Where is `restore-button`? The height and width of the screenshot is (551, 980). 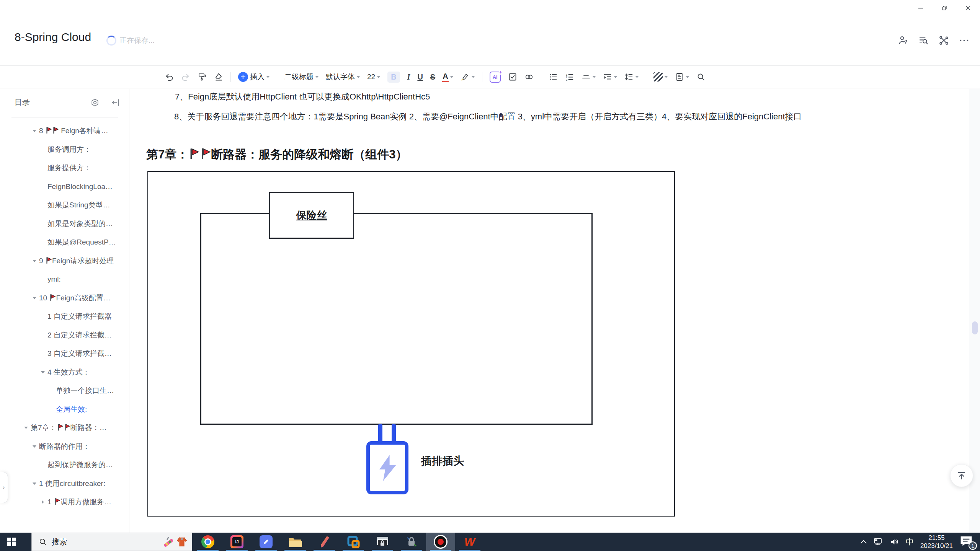
restore-button is located at coordinates (944, 8).